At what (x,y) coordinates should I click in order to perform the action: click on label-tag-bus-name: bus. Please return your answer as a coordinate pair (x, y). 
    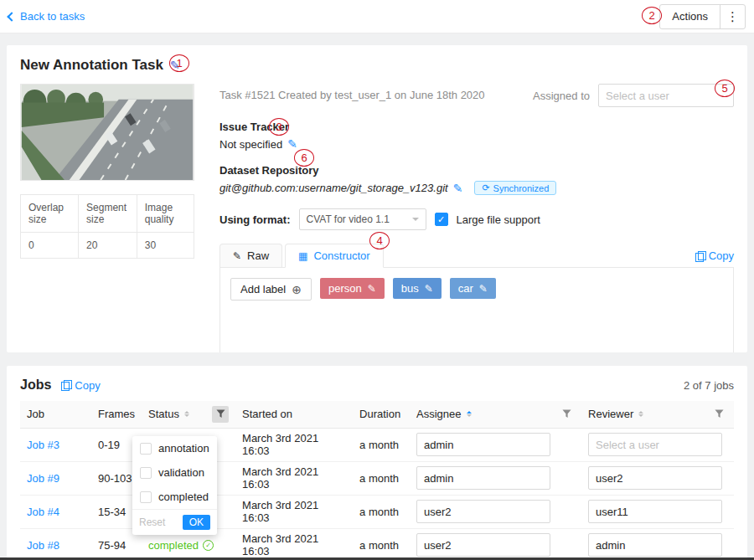
    Looking at the image, I should click on (411, 288).